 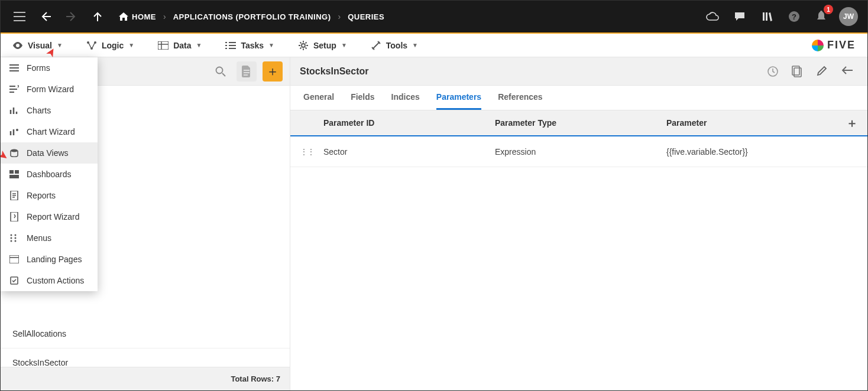 What do you see at coordinates (712, 17) in the screenshot?
I see `cloud-icon` at bounding box center [712, 17].